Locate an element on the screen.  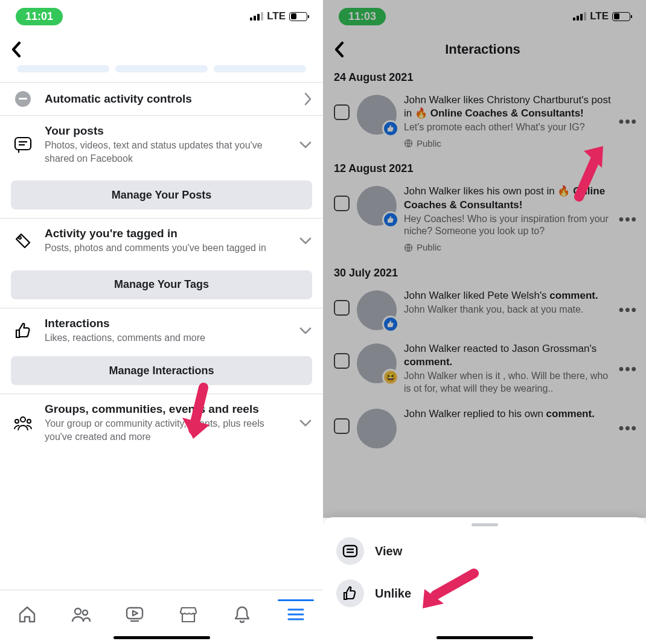
row-title: Automatic activity controls is located at coordinates (169, 99).